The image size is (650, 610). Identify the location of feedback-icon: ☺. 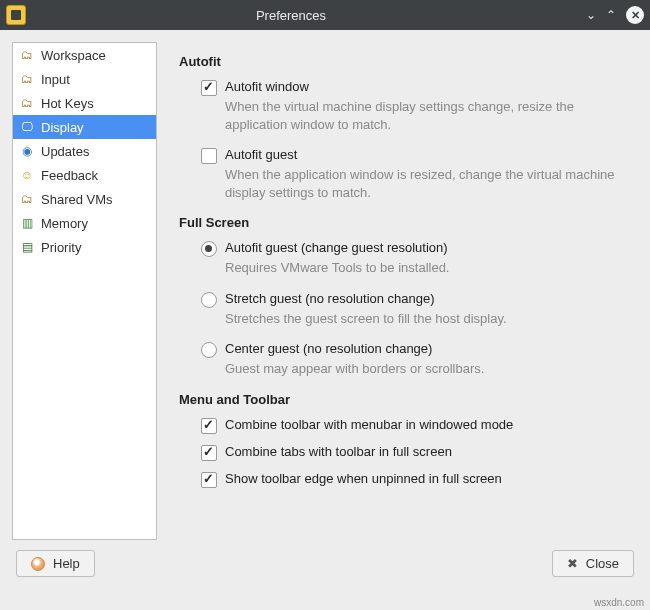
(27, 175).